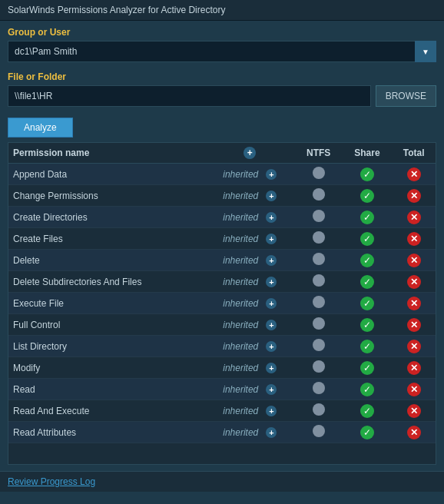  What do you see at coordinates (222, 196) in the screenshot?
I see `table-row: Change Permissions inherited + ✓ ✕` at bounding box center [222, 196].